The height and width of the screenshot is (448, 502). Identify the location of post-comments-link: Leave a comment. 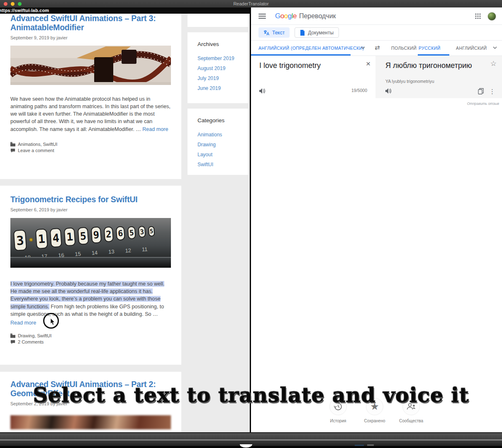
(36, 150).